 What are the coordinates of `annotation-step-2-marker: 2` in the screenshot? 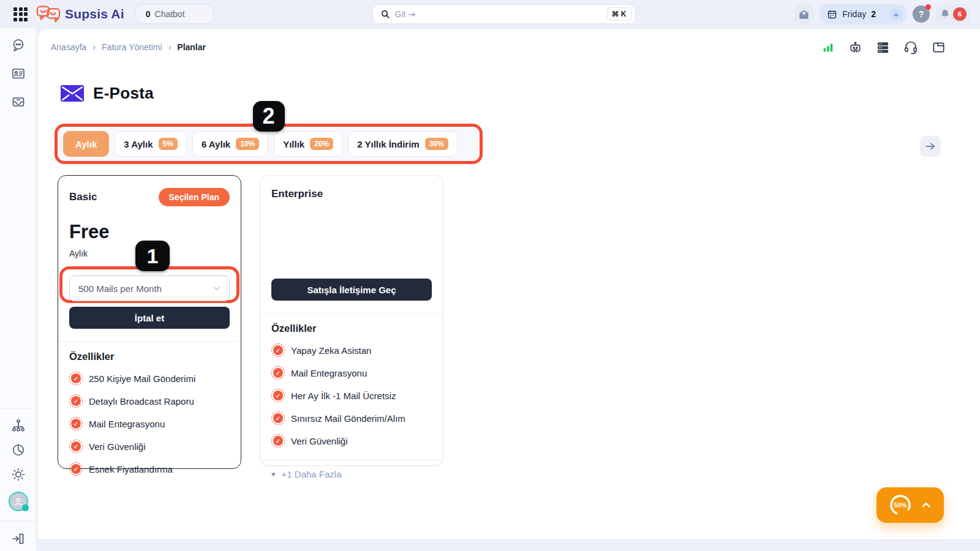 It's located at (269, 116).